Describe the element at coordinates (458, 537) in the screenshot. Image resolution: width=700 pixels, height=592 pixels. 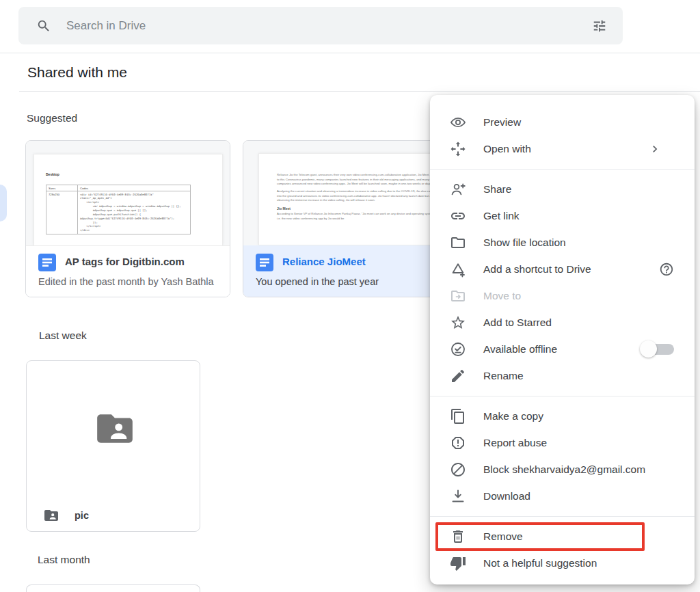
I see `trash-icon` at that location.